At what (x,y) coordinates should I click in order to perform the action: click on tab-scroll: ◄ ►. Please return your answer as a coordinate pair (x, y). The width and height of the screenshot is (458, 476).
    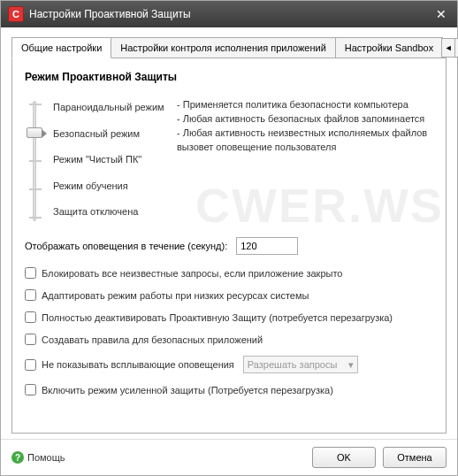
    Looking at the image, I should click on (450, 48).